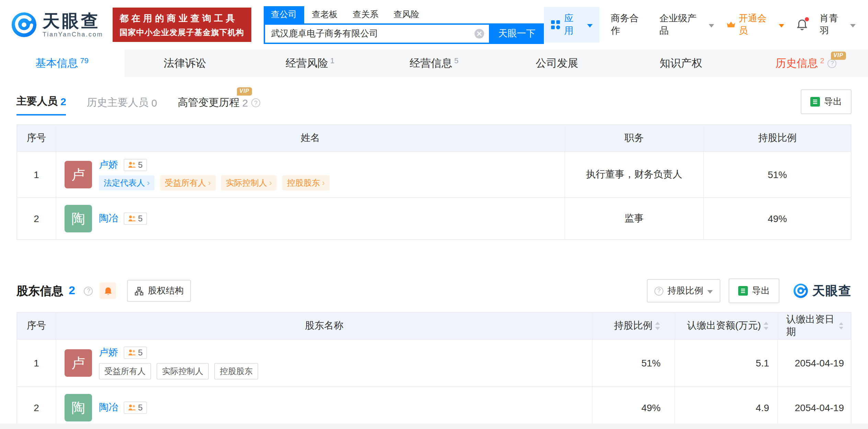 This screenshot has width=868, height=429. Describe the element at coordinates (684, 291) in the screenshot. I see `ratio-filter-dropdown: 持股比例` at that location.